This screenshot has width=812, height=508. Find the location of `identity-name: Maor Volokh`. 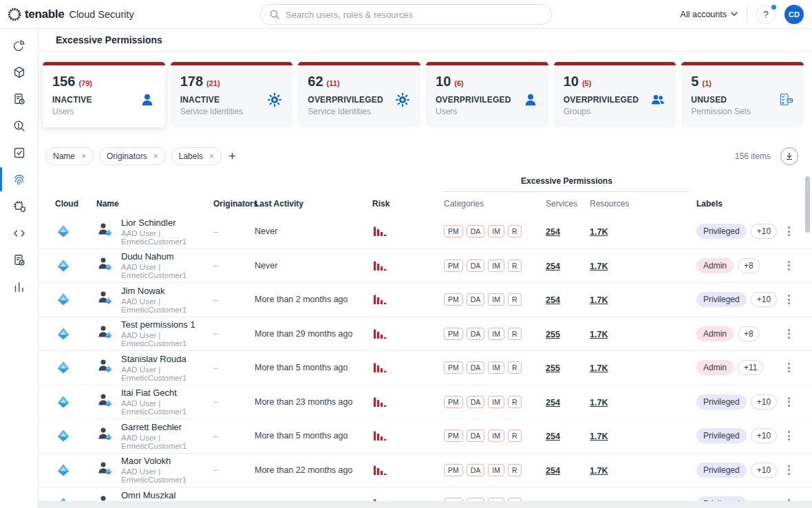

identity-name: Maor Volokh is located at coordinates (167, 461).